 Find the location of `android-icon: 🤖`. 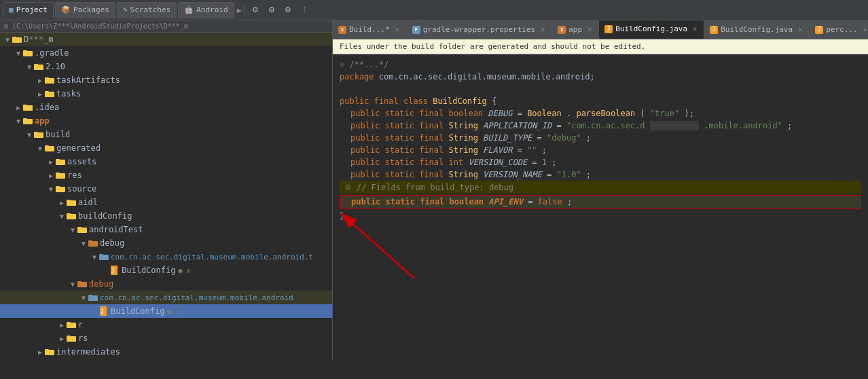

android-icon: 🤖 is located at coordinates (189, 10).